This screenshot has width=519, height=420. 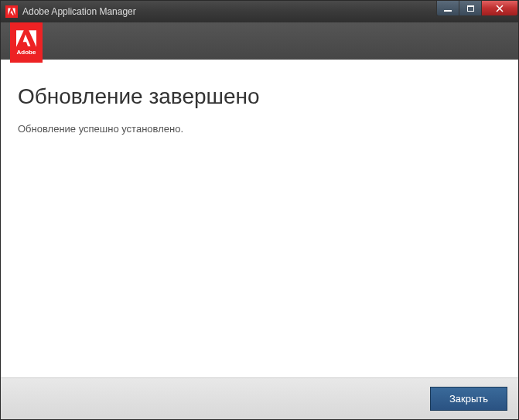 I want to click on footer-bar: Закрыть, so click(x=260, y=398).